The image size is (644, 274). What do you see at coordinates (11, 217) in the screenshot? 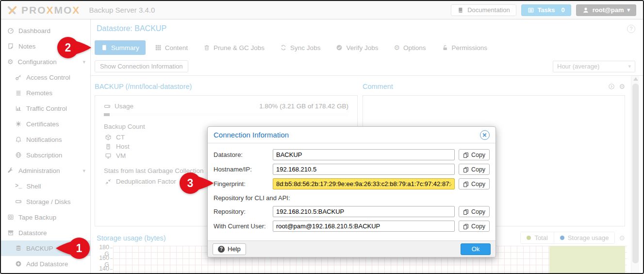
I see `tape-icon` at bounding box center [11, 217].